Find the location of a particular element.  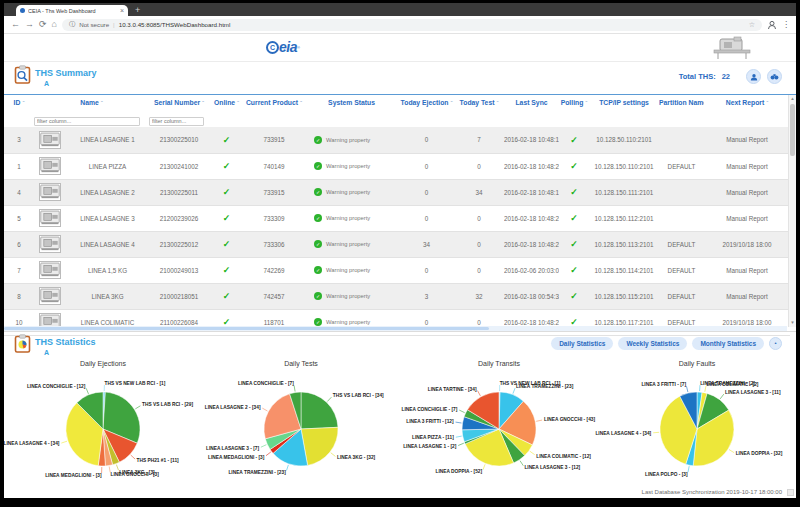

cell-tcpip: 10.128.150.112:2101 is located at coordinates (624, 218).